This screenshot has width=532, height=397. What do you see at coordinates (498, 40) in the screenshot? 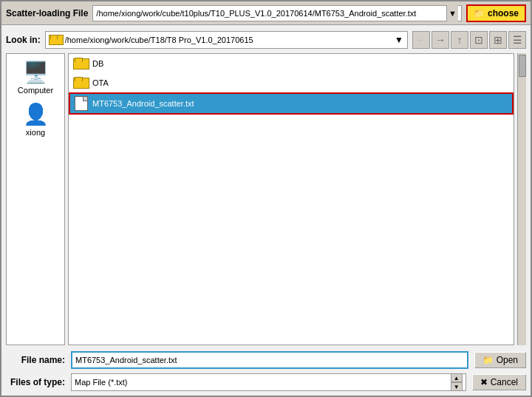
I see `grid-view-button: ⊞` at bounding box center [498, 40].